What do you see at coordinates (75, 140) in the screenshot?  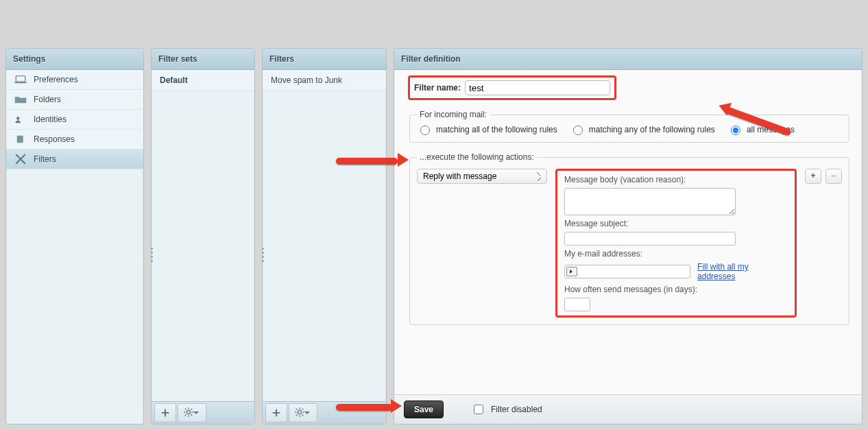 I see `nav-item-responses: Responses` at bounding box center [75, 140].